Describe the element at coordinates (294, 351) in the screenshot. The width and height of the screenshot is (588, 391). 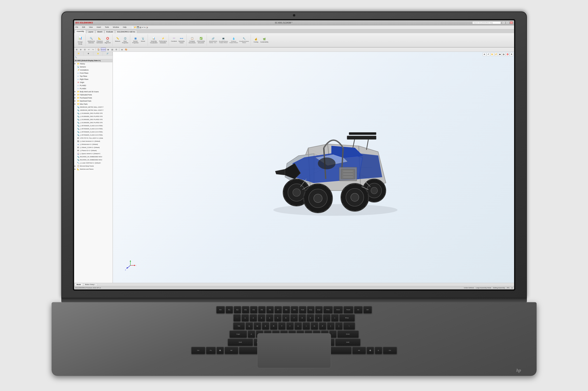
I see `touchpad` at that location.